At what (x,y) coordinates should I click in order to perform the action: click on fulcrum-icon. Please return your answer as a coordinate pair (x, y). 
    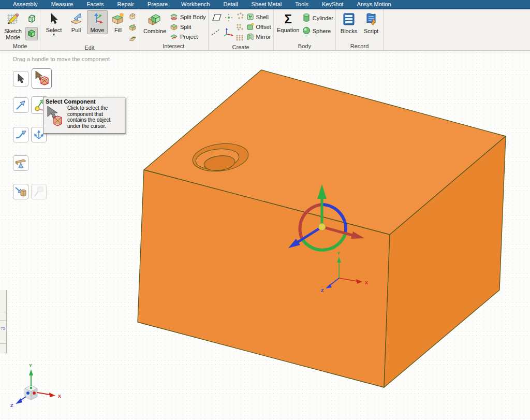
    Looking at the image, I should click on (21, 163).